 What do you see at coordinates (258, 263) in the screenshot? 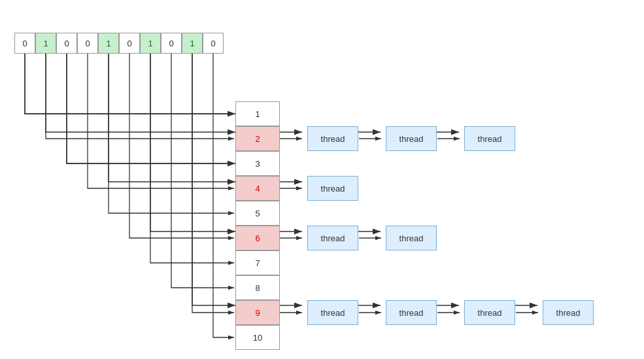
I see `pq-row-7: 7` at bounding box center [258, 263].